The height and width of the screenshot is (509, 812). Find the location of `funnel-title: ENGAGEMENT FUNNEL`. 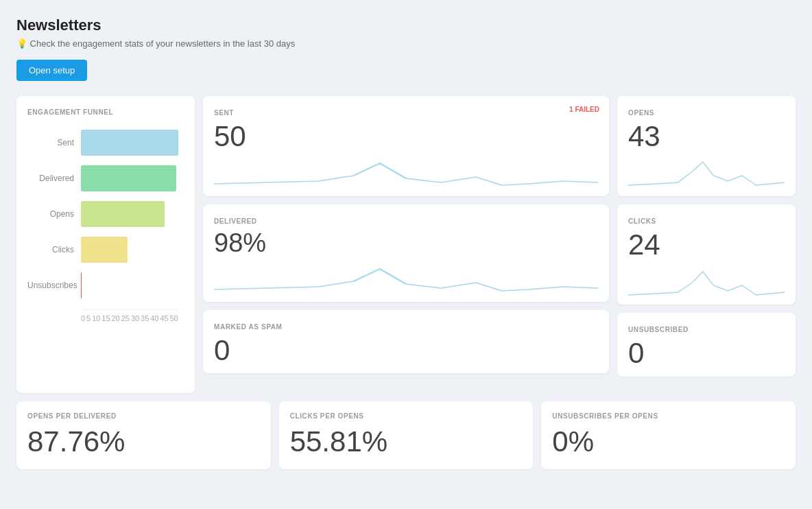

funnel-title: ENGAGEMENT FUNNEL is located at coordinates (103, 113).